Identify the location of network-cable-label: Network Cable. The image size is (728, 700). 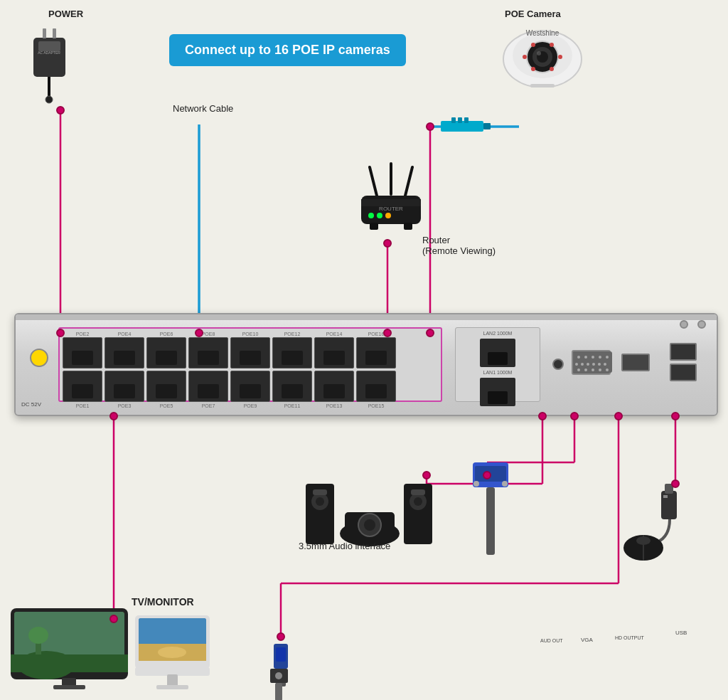
(203, 108).